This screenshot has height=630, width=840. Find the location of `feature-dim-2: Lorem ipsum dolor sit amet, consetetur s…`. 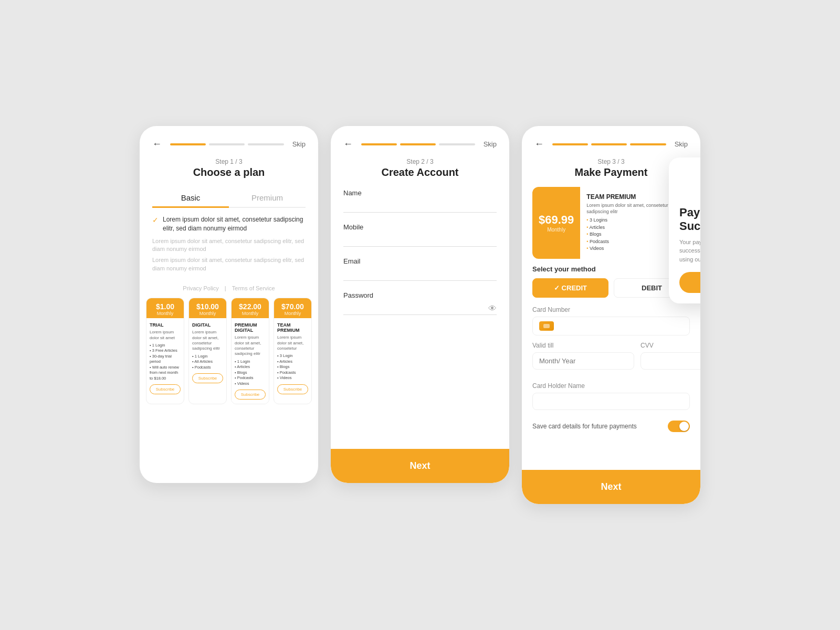

feature-dim-2: Lorem ipsum dolor sit amet, consetetur s… is located at coordinates (229, 265).